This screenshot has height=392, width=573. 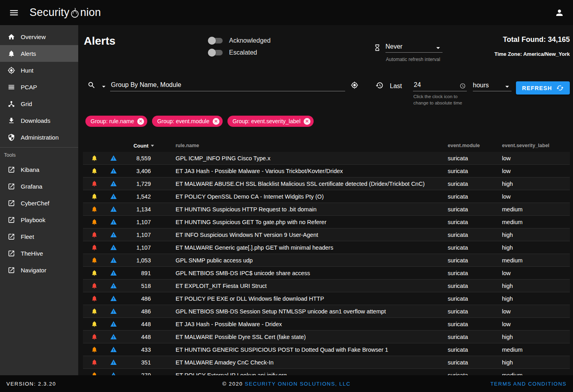 I want to click on table-row: 8,559 GPL ICMP_INFO PING Cisco Type.x su…, so click(x=326, y=158).